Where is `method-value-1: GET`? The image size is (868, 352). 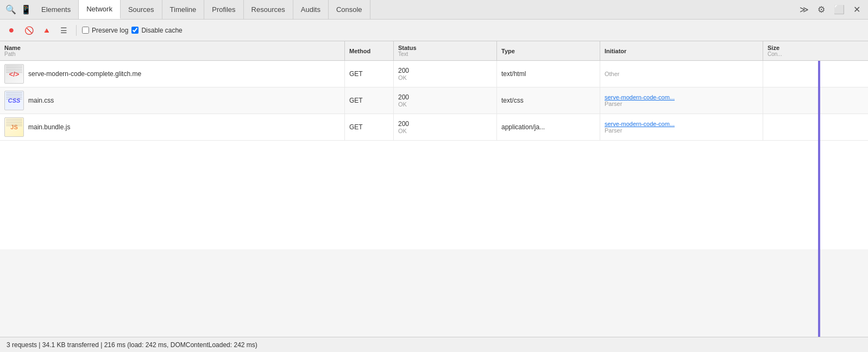 method-value-1: GET is located at coordinates (356, 74).